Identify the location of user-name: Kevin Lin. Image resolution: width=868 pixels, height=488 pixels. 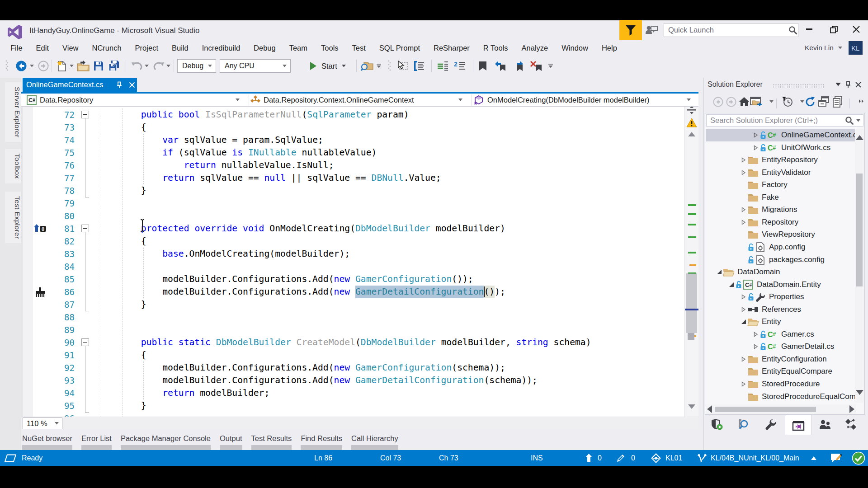
(819, 48).